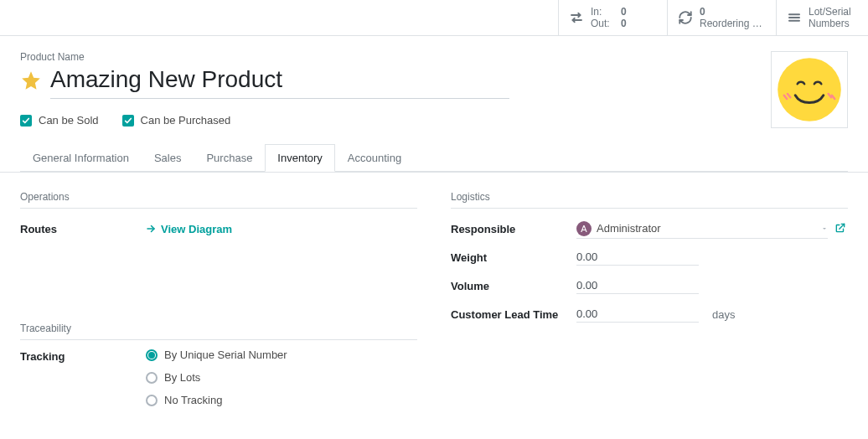  Describe the element at coordinates (151, 229) in the screenshot. I see `arrow-right-icon` at that location.